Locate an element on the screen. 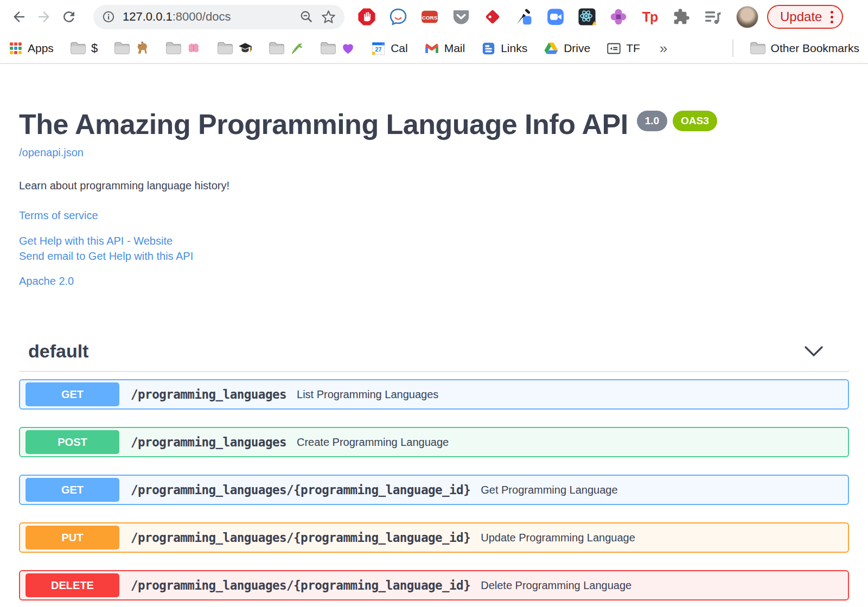  url-host: 127.0.0.1 is located at coordinates (148, 16).